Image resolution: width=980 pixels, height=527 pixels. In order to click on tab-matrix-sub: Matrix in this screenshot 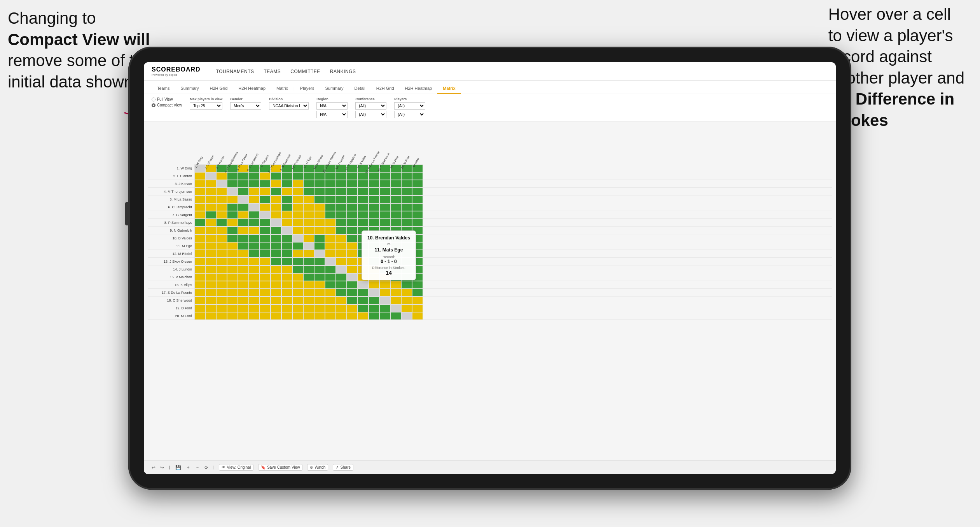, I will do `click(449, 89)`.